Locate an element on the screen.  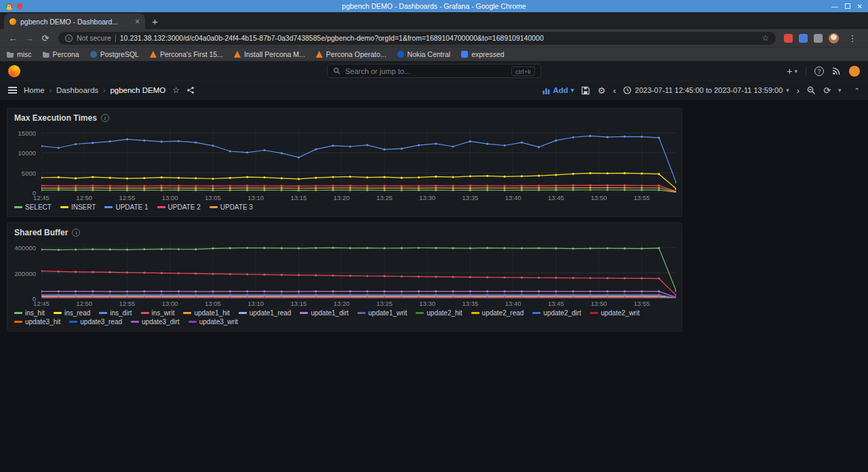
legend-item-ins_writ: ins_writ is located at coordinates (158, 313).